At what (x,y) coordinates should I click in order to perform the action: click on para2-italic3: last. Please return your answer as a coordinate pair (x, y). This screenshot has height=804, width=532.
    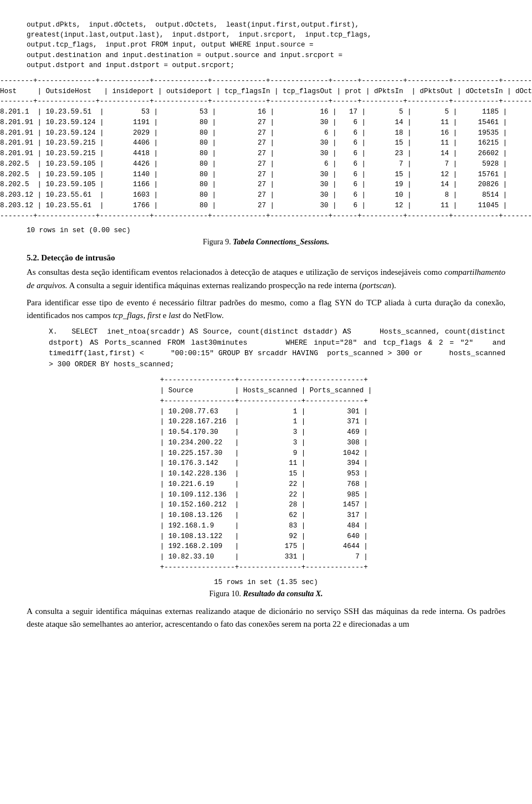
    Looking at the image, I should click on (175, 315).